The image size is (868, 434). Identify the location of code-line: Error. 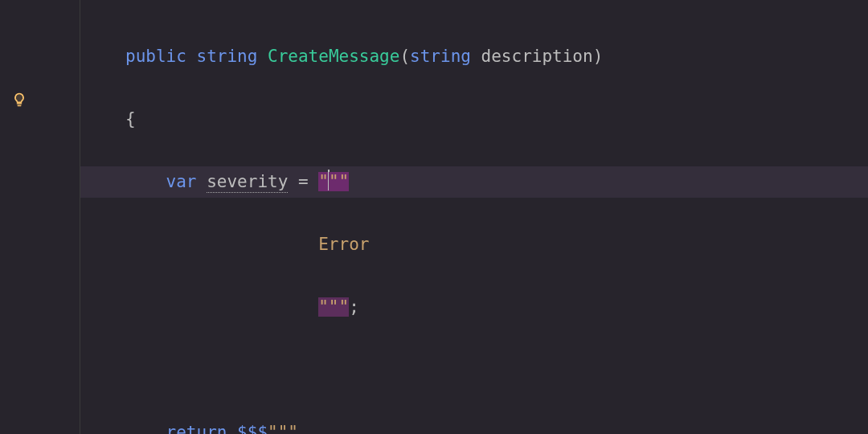
(474, 244).